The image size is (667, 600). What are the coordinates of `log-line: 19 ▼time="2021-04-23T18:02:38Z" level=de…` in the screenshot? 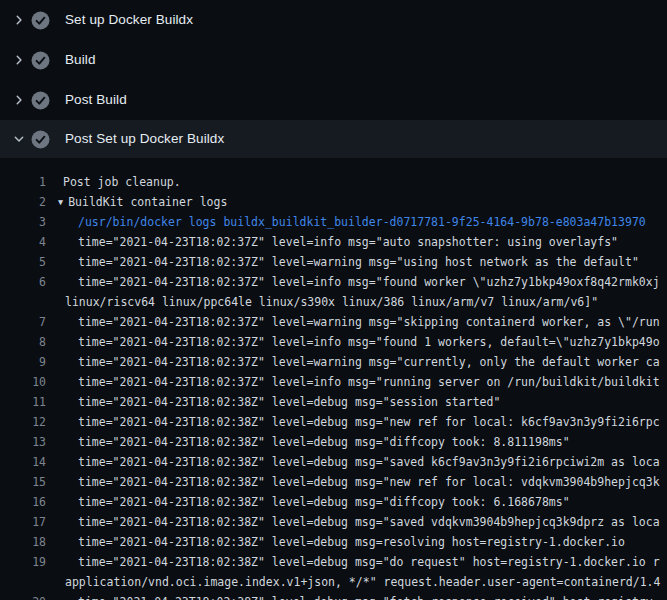 It's located at (334, 562).